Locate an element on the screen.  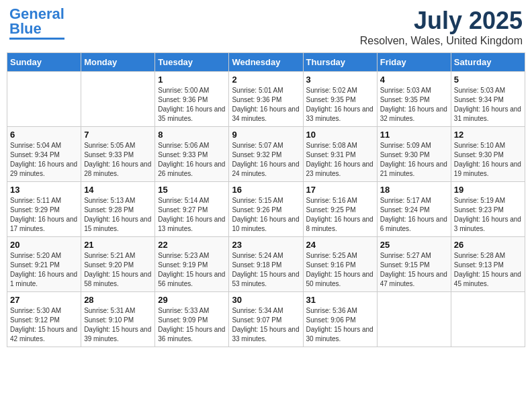
week-row-4: 27Sunrise: 5:30 AM Sunset: 9:12 PM Dayli… is located at coordinates (266, 320).